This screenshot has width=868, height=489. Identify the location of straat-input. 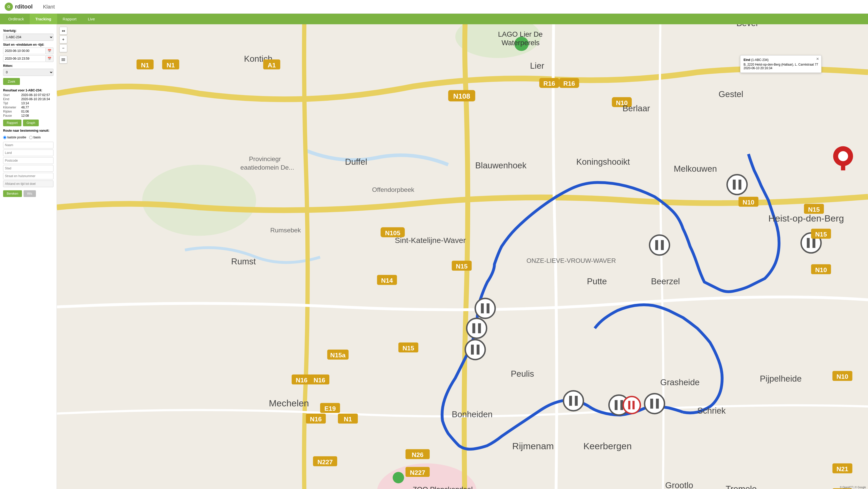
(28, 176).